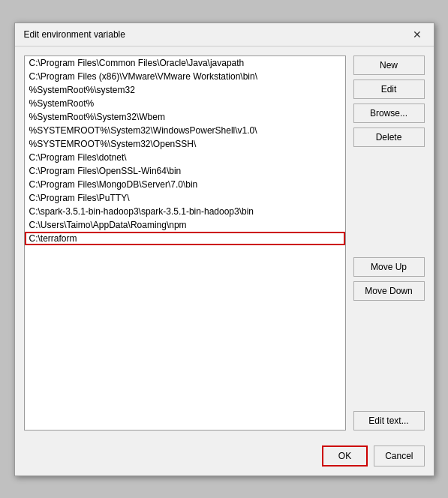 Image resolution: width=448 pixels, height=498 pixels. Describe the element at coordinates (345, 456) in the screenshot. I see `ok-button: OK` at that location.